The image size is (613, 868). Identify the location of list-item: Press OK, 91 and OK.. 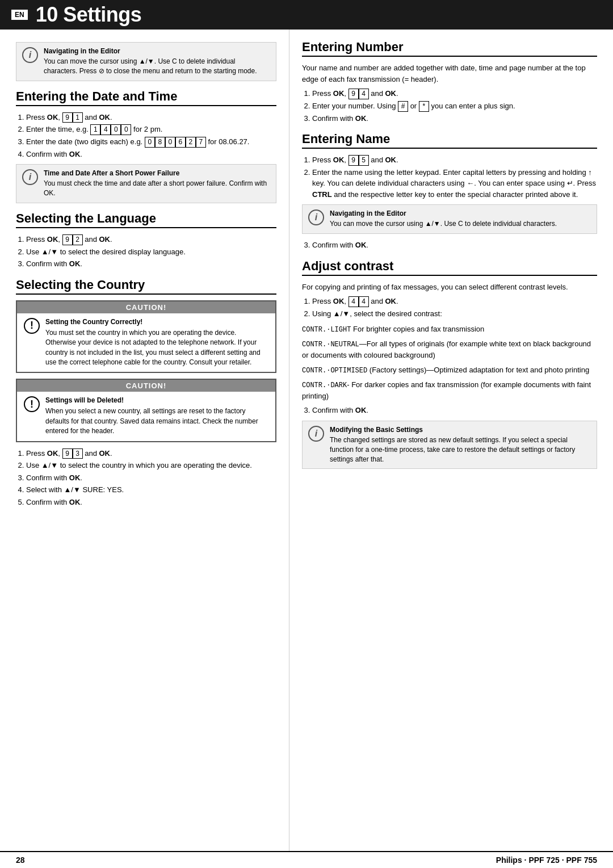
(151, 118).